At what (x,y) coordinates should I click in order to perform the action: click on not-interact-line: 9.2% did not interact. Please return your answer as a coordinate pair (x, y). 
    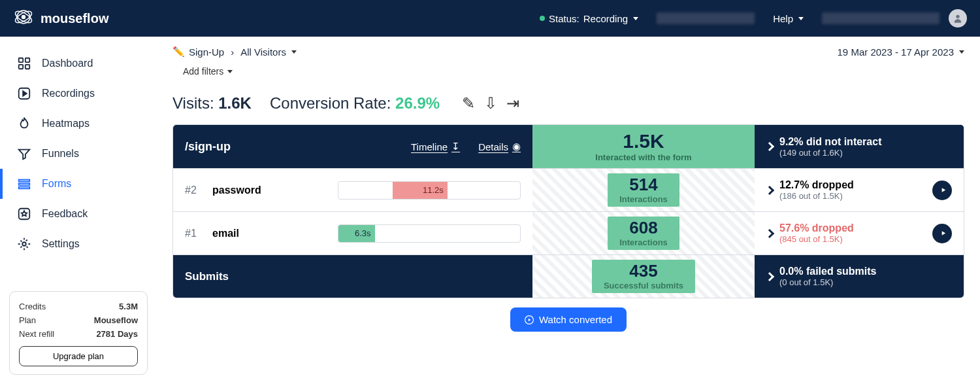
    Looking at the image, I should click on (830, 142).